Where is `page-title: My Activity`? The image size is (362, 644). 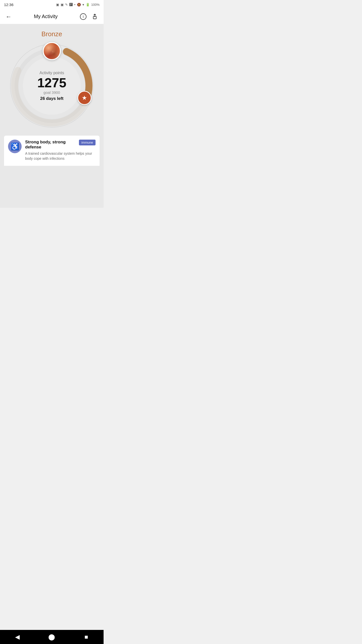 page-title: My Activity is located at coordinates (46, 17).